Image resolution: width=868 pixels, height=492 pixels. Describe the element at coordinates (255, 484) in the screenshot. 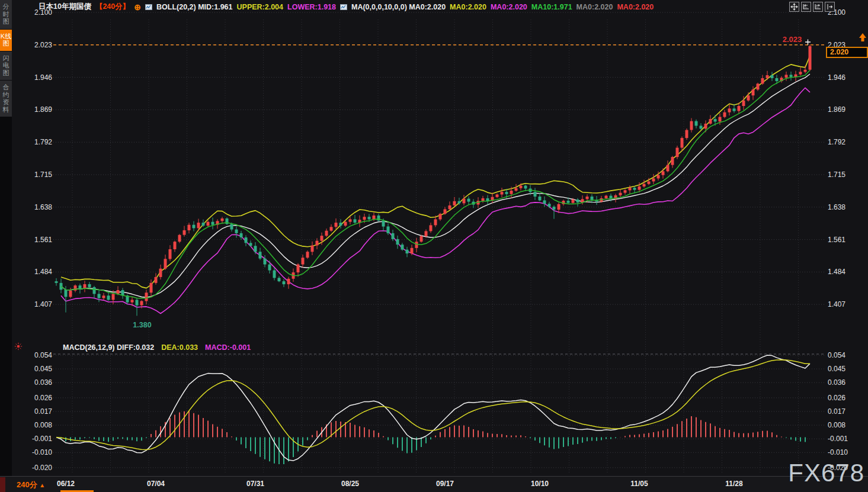

I see `x-axis-date-label: 07/31` at that location.